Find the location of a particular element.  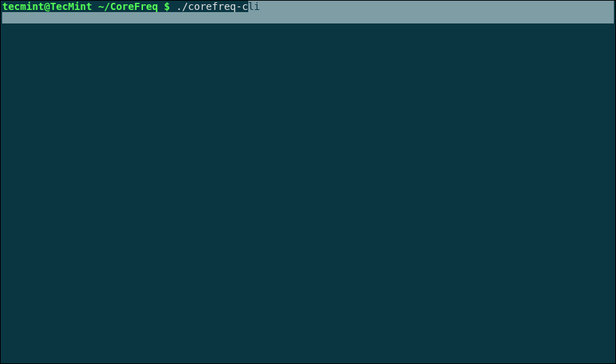

prompt-path: ~/CoreFreq is located at coordinates (128, 6).